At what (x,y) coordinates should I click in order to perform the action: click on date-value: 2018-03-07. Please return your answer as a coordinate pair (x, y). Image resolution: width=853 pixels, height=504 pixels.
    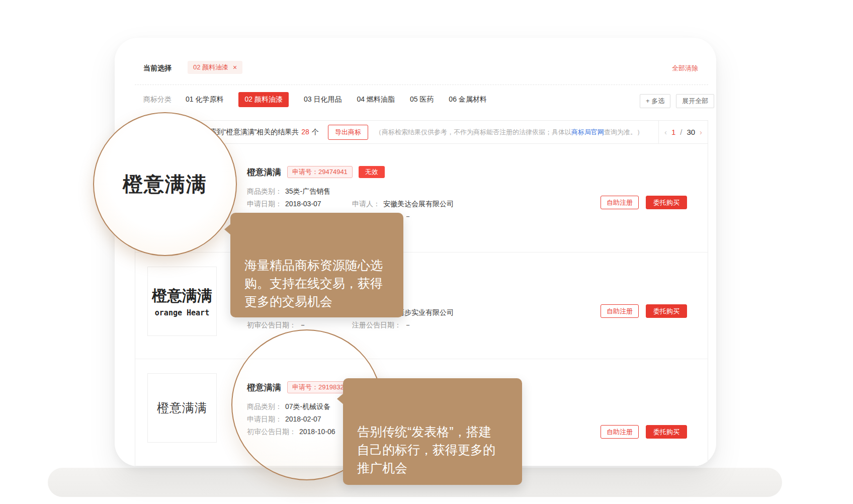
    Looking at the image, I should click on (303, 204).